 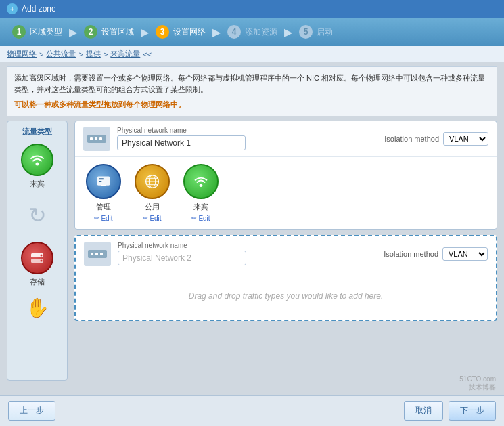 What do you see at coordinates (37, 184) in the screenshot?
I see `guest-traffic-label: 来宾` at bounding box center [37, 184].